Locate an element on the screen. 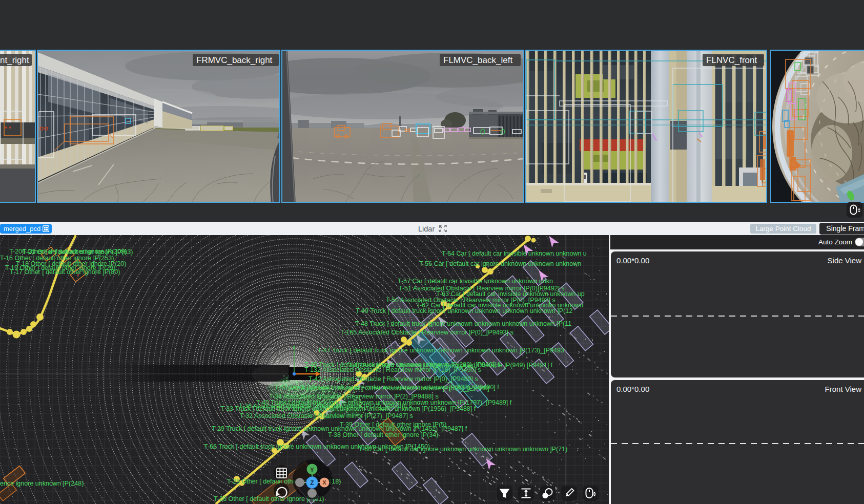 The image size is (864, 504). svg-text: X is located at coordinates (324, 482).